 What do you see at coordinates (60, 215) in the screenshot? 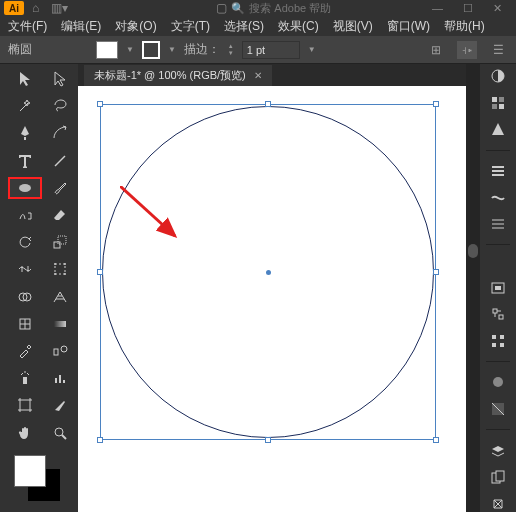
I see `eraser-tool` at bounding box center [60, 215].